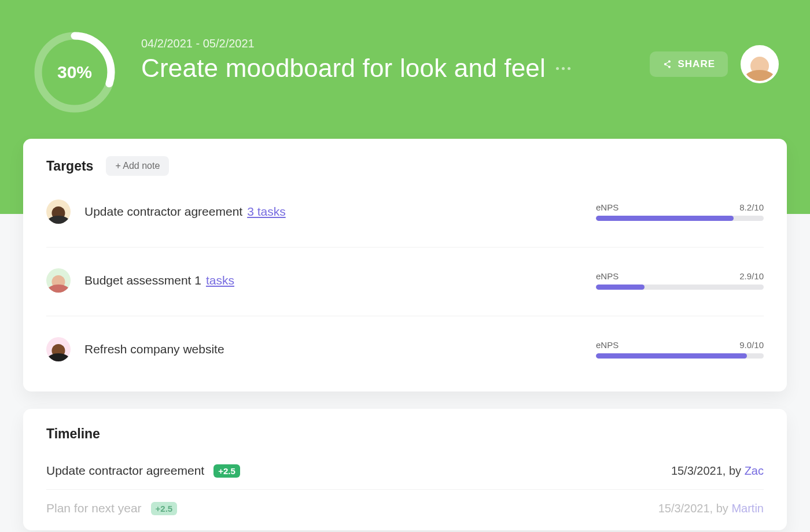 The height and width of the screenshot is (532, 810). I want to click on progress-percent-label: 30%, so click(75, 72).